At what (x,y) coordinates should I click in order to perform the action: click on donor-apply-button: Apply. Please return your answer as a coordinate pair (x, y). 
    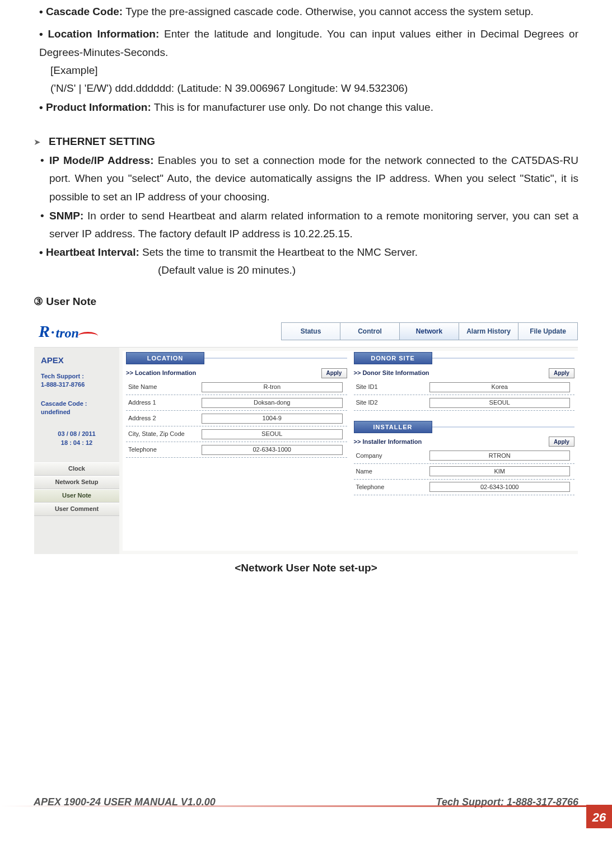
    Looking at the image, I should click on (562, 373).